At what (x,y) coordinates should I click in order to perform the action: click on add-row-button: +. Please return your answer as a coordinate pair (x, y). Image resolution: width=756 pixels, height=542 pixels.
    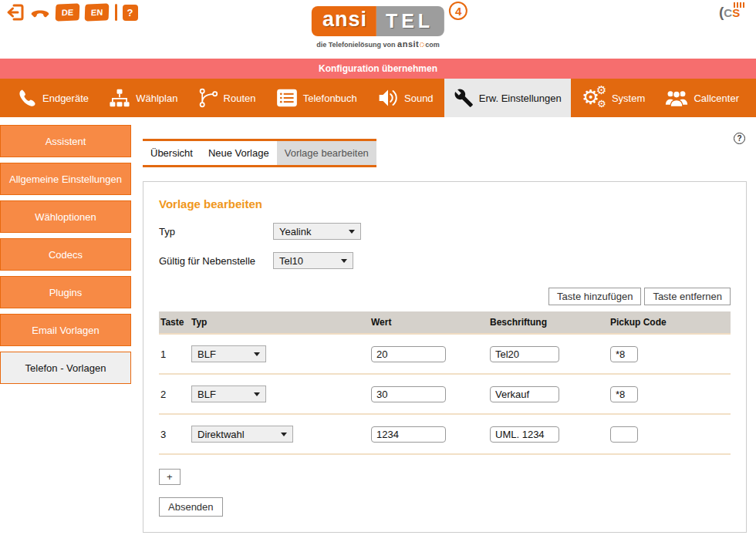
    Looking at the image, I should click on (170, 476).